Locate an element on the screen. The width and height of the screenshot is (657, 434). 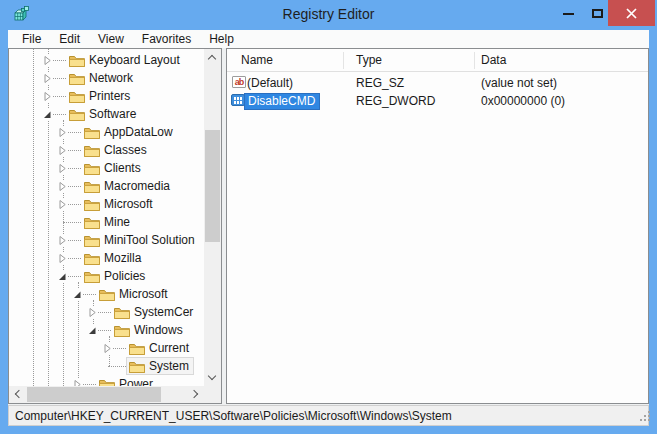
tree-vertical-scrollbar is located at coordinates (212, 218).